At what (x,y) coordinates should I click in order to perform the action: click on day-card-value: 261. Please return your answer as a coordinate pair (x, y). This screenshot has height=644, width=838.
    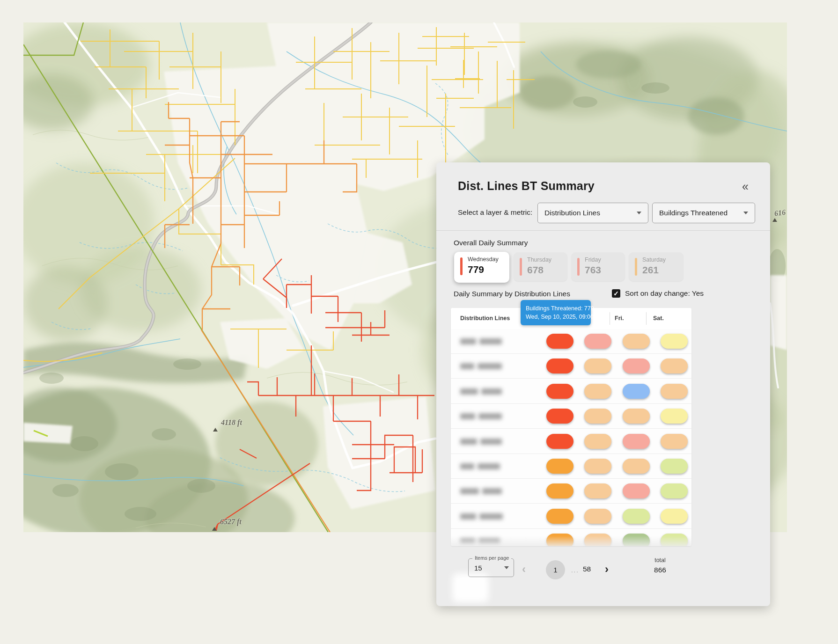
    Looking at the image, I should click on (651, 270).